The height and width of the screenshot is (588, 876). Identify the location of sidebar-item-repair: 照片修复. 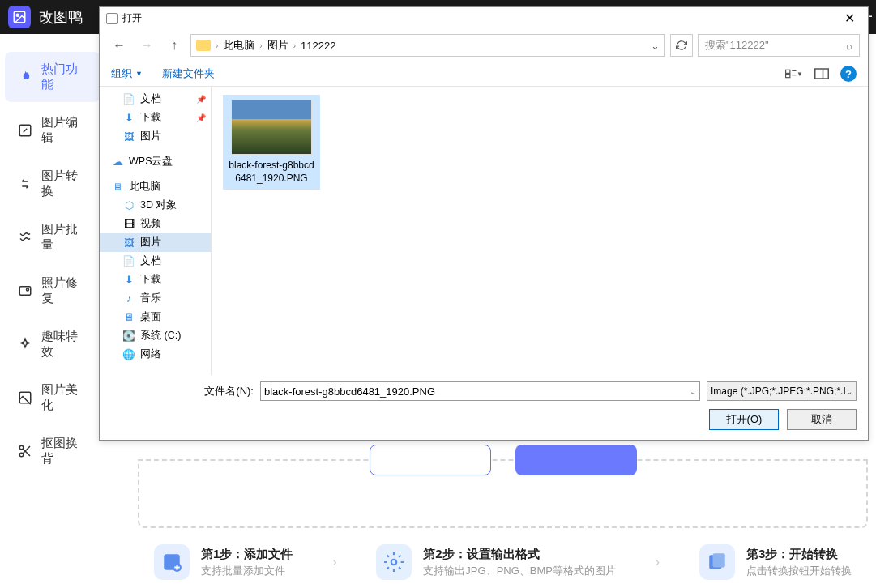
(53, 291).